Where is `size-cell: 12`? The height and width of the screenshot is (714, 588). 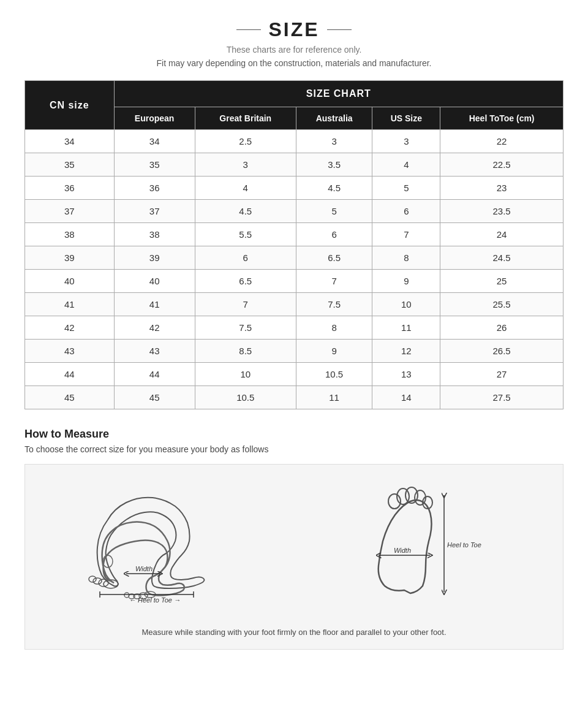
size-cell: 12 is located at coordinates (407, 351).